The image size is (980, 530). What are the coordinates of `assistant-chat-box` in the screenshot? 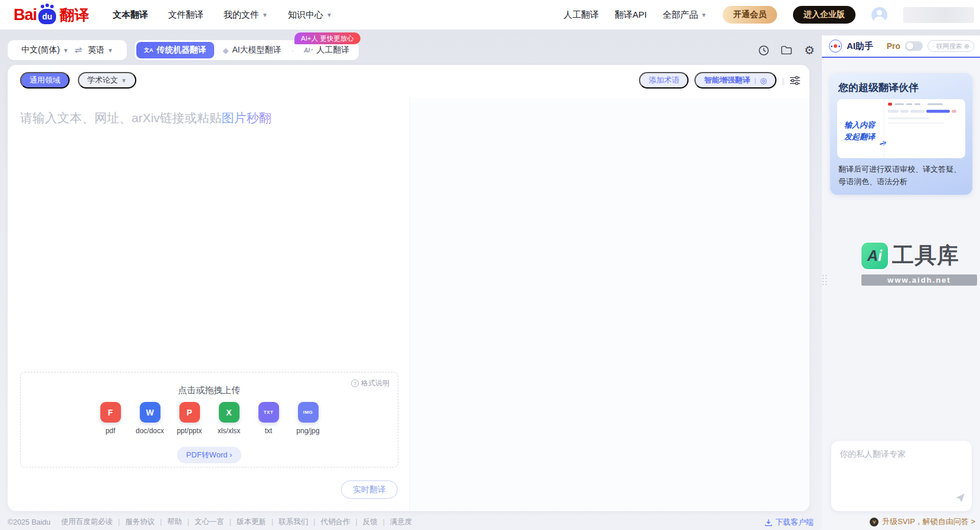 It's located at (902, 476).